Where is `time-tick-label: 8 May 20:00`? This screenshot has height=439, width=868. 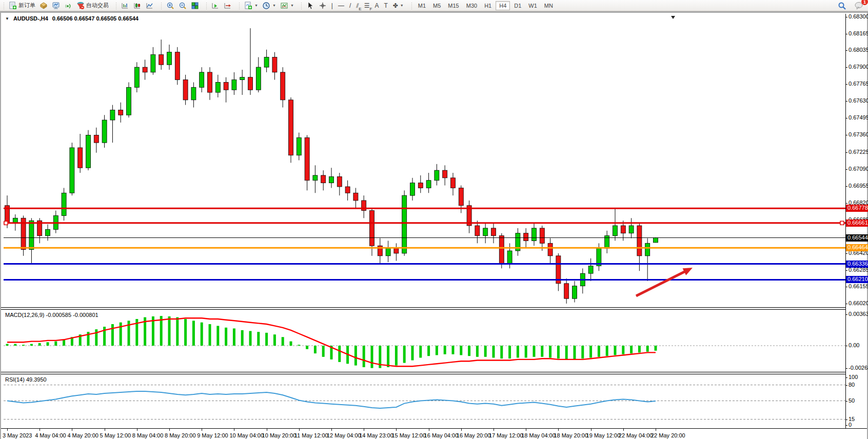 time-tick-label: 8 May 20:00 is located at coordinates (181, 435).